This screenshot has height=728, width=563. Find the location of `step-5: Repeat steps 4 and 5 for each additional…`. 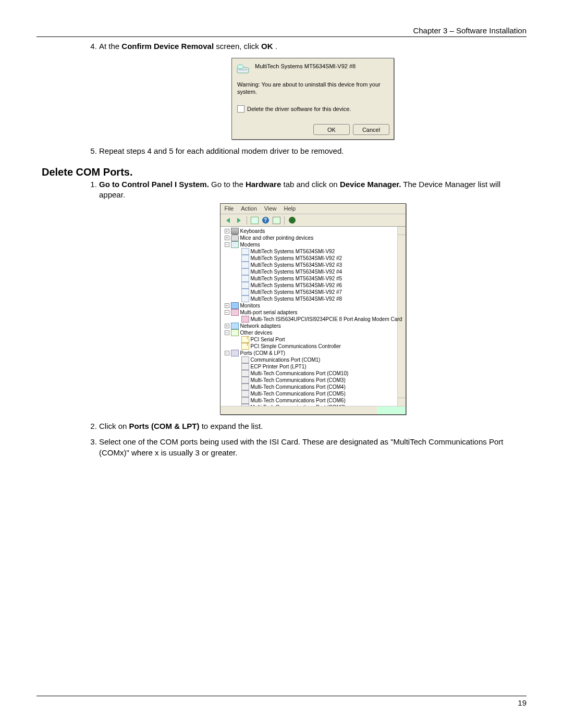

step-5: Repeat steps 4 and 5 for each additional… is located at coordinates (313, 151).